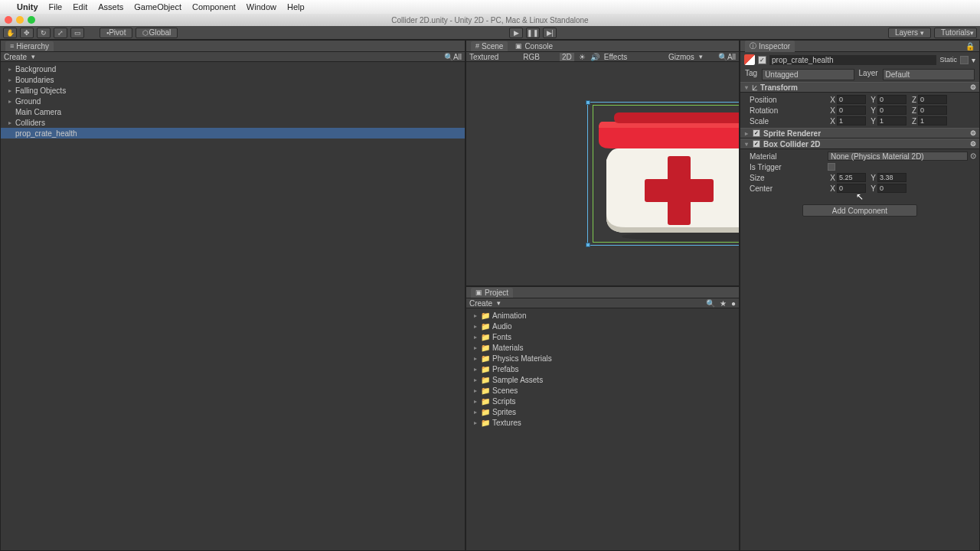  Describe the element at coordinates (851, 99) in the screenshot. I see `pos-x` at that location.